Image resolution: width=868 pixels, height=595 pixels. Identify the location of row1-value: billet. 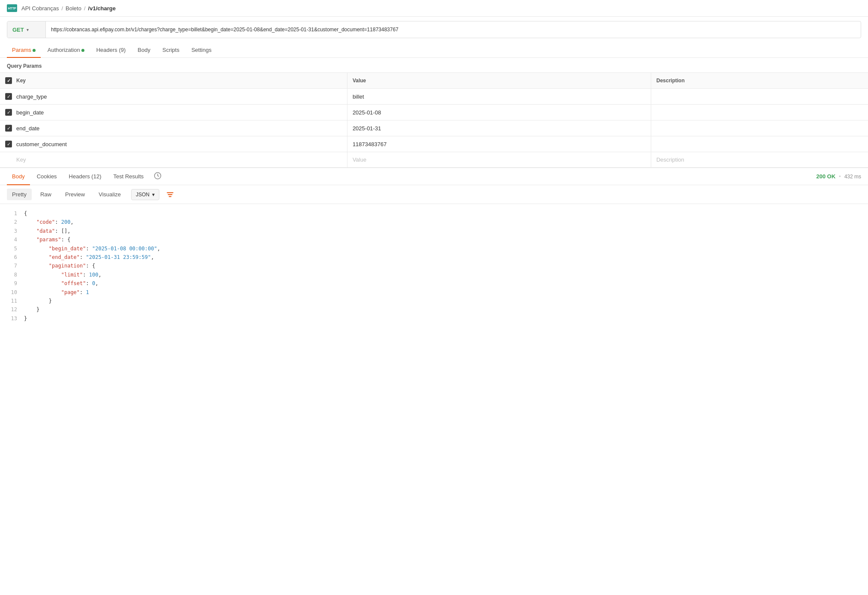
(499, 97).